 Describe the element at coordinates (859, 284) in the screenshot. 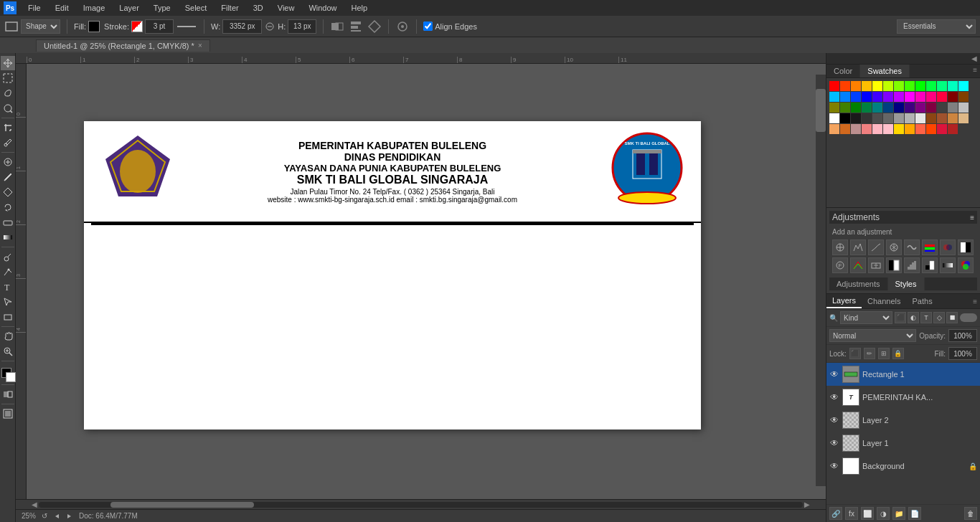

I see `tab-adjustments-panel: Adjustments` at that location.